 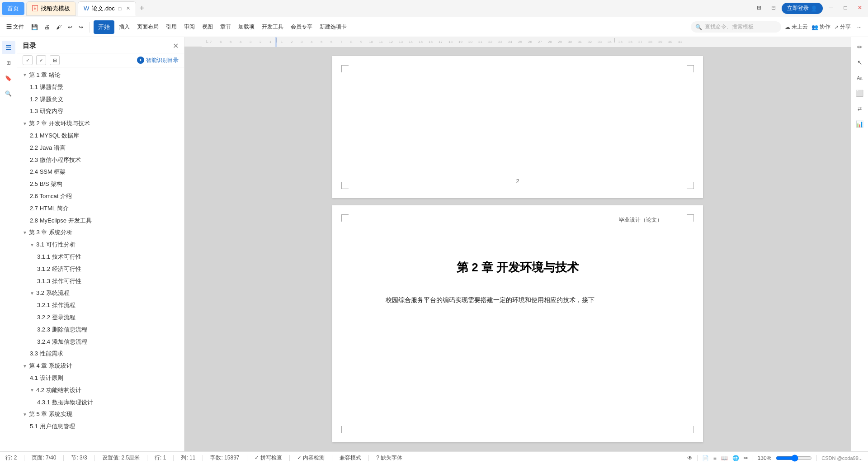 I want to click on sidebar-toc-btn: ☰, so click(x=9, y=47).